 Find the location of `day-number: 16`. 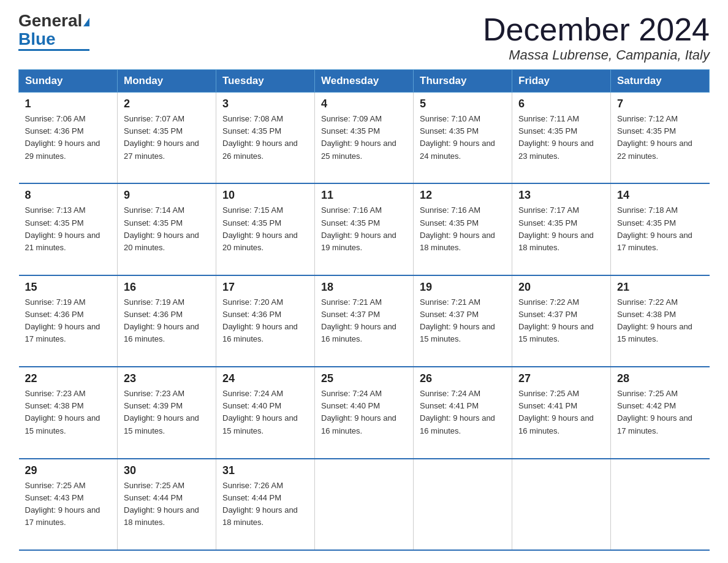

day-number: 16 is located at coordinates (167, 287).